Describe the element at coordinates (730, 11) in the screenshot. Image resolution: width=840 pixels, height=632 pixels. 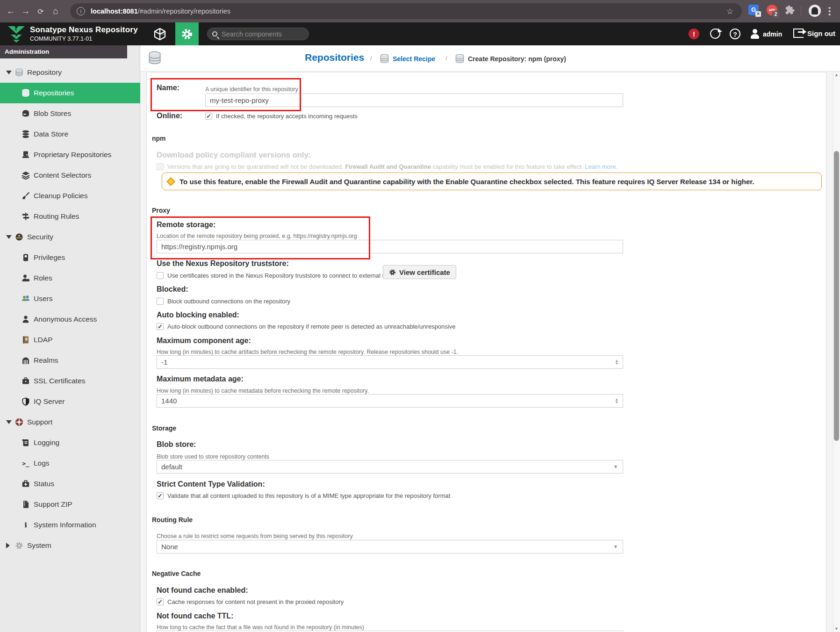
I see `bookmark-star-icon: ☆` at that location.